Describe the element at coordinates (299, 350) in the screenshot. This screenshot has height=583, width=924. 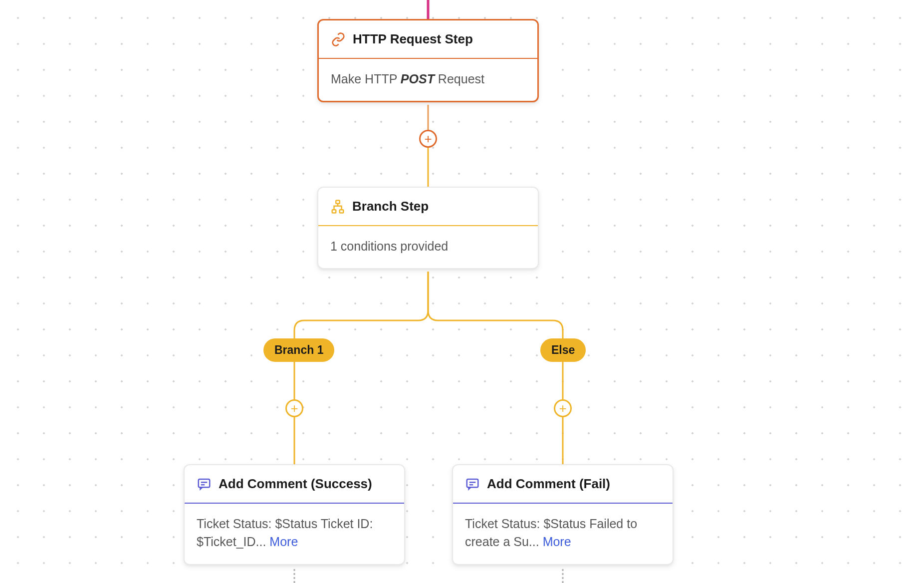
I see `pill-text: Branch 1` at that location.